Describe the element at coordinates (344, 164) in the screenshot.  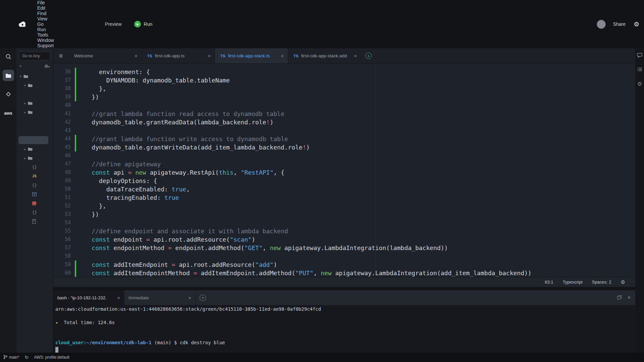
I see `code-line: 47 //define apigateway` at that location.